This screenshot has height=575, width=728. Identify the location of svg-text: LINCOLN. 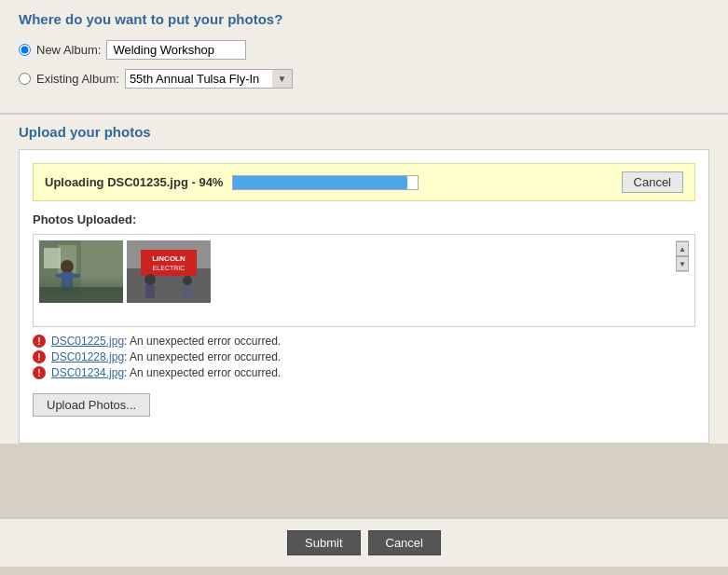
(169, 259).